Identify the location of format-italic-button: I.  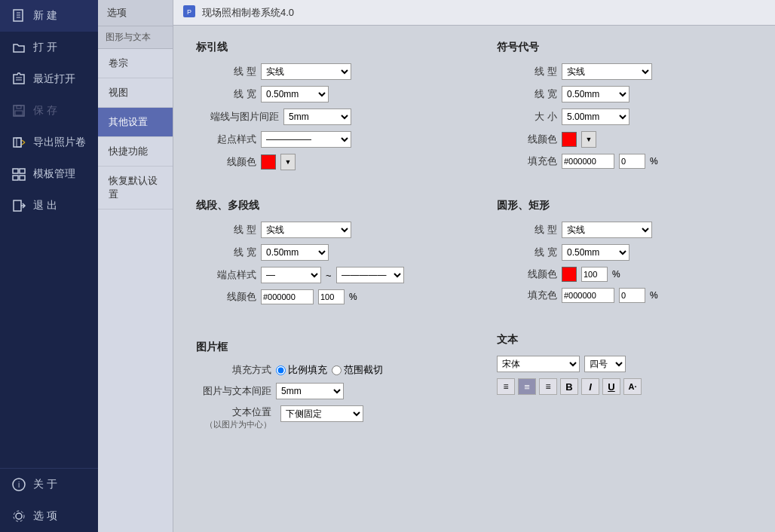
(590, 387).